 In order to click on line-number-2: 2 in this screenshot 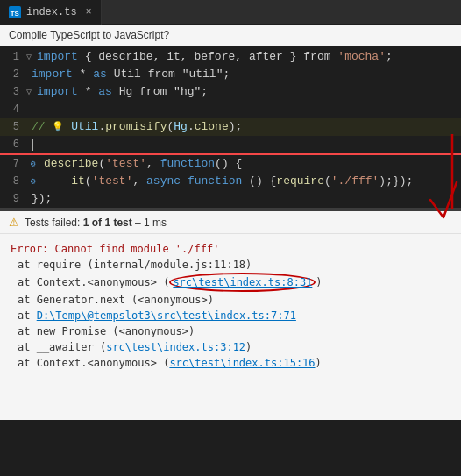, I will do `click(13, 75)`.